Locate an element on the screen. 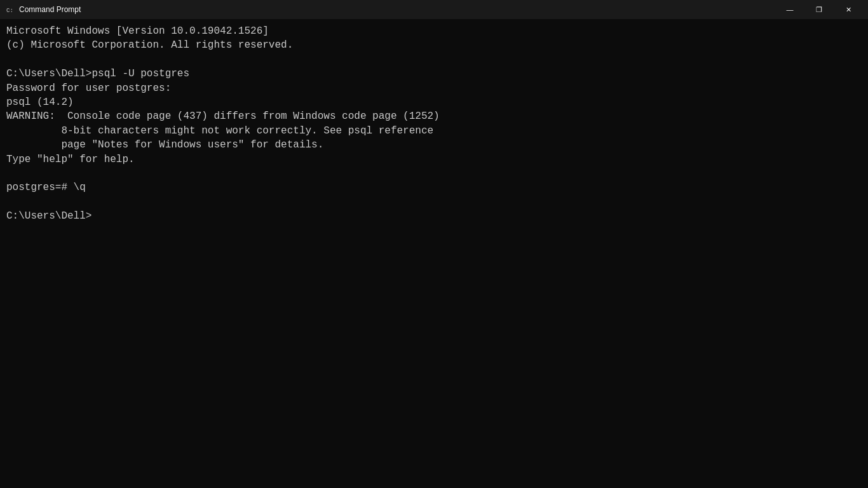 This screenshot has height=488, width=868. terminal-line: C:\Users\Dell>psql -U postgres is located at coordinates (434, 74).